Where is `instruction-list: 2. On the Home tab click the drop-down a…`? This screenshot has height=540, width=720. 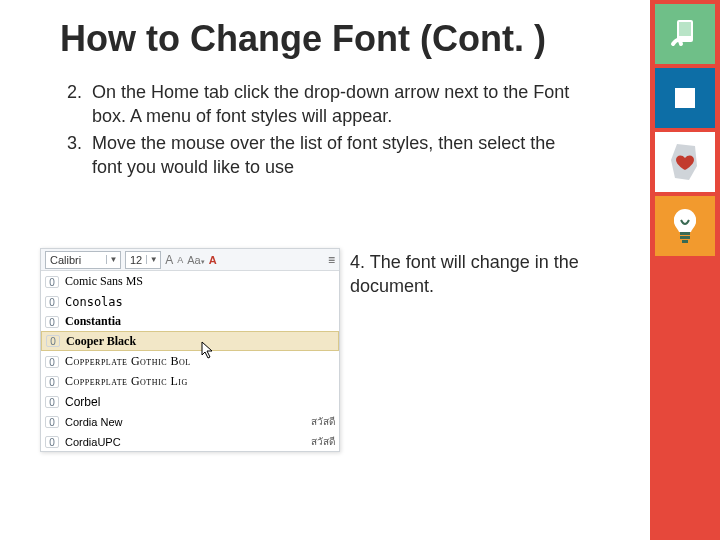 instruction-list: 2. On the Home tab click the drop-down a… is located at coordinates (320, 130).